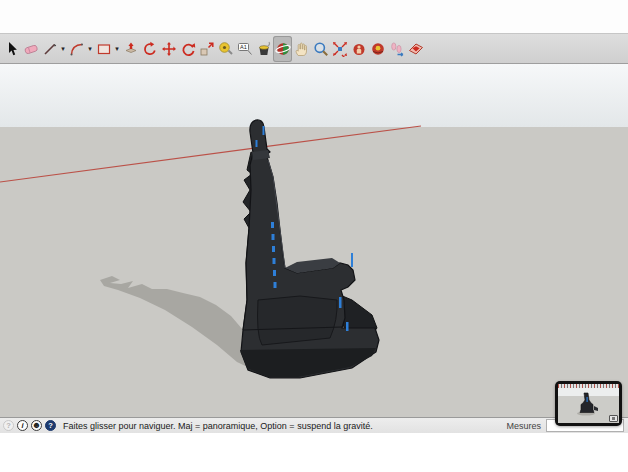 The height and width of the screenshot is (472, 628). I want to click on rotate-tool-button, so click(188, 49).